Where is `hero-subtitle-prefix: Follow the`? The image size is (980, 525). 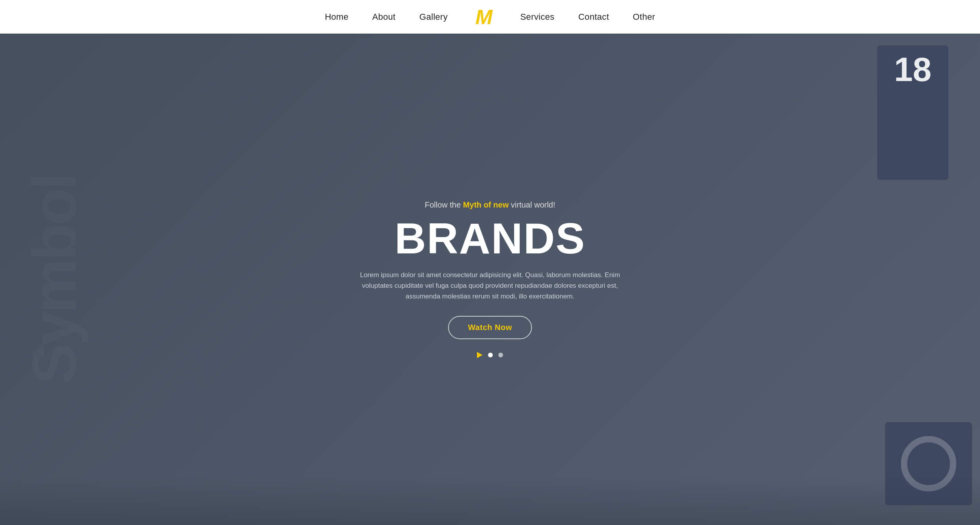
hero-subtitle-prefix: Follow the is located at coordinates (444, 205).